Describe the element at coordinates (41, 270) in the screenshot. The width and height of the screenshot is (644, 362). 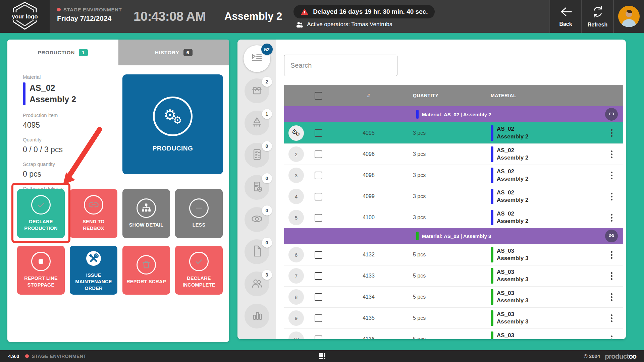
I see `report-line-stoppage-button: REPORT LINE STOPPAGE` at that location.